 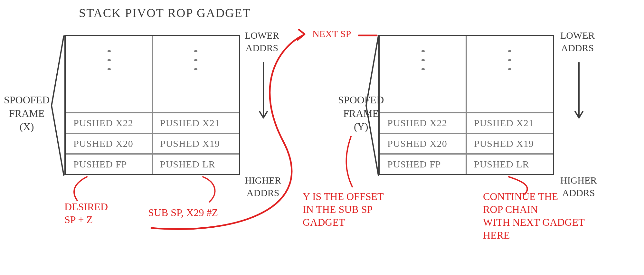 What do you see at coordinates (509, 123) in the screenshot?
I see `cell: PUSHED X21` at bounding box center [509, 123].